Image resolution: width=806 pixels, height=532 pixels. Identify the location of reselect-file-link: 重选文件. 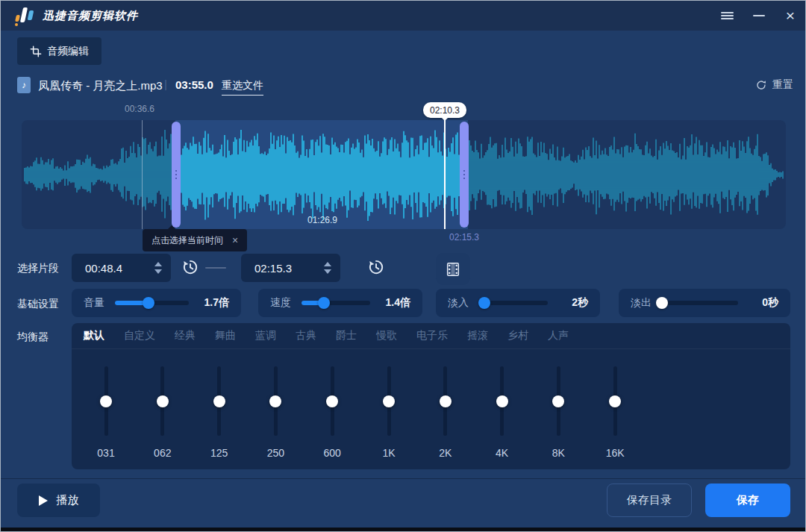
(243, 87).